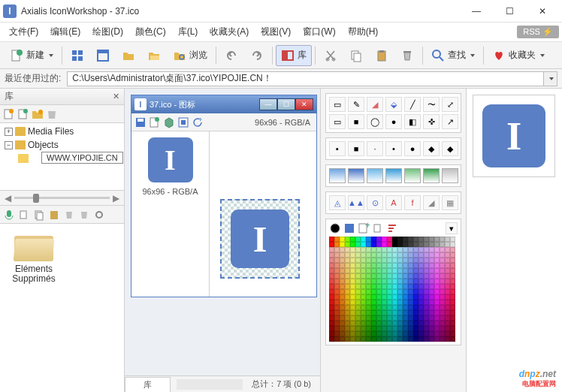 The height and width of the screenshot is (392, 562). What do you see at coordinates (412, 122) in the screenshot?
I see `tool-3d: ◧` at bounding box center [412, 122].